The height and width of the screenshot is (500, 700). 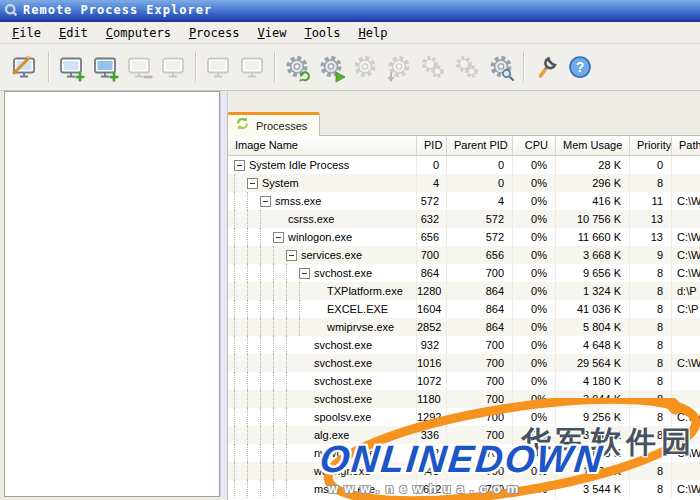 What do you see at coordinates (274, 124) in the screenshot?
I see `tab-processes: Processes` at bounding box center [274, 124].